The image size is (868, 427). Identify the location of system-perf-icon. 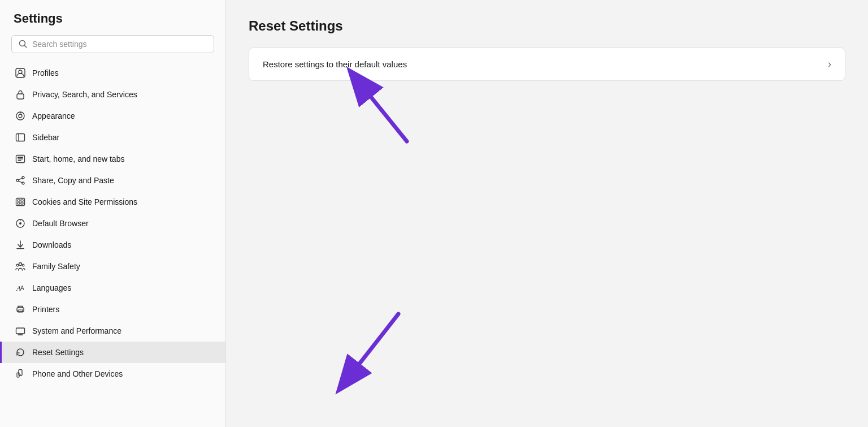
(20, 331).